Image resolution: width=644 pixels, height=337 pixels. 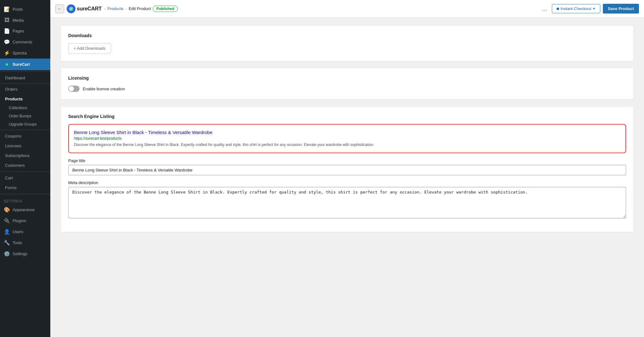 What do you see at coordinates (89, 9) in the screenshot?
I see `logo-text: sureCART` at bounding box center [89, 9].